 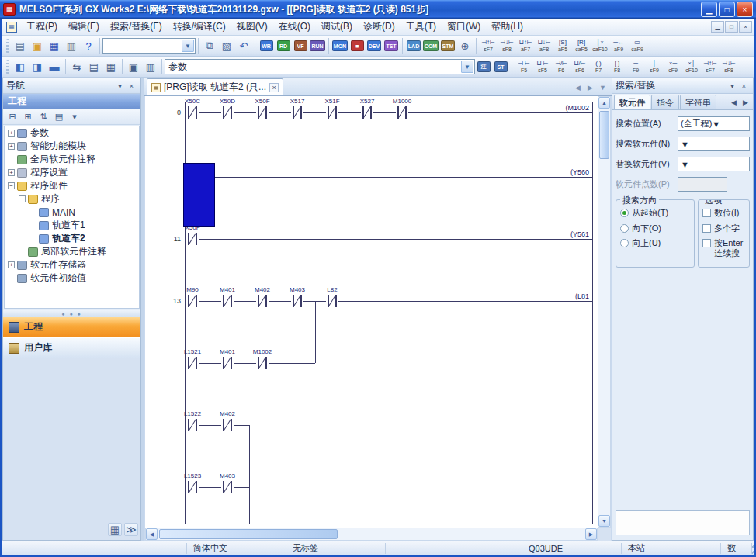 I want to click on toolbar-combo: ▼, so click(x=149, y=46).